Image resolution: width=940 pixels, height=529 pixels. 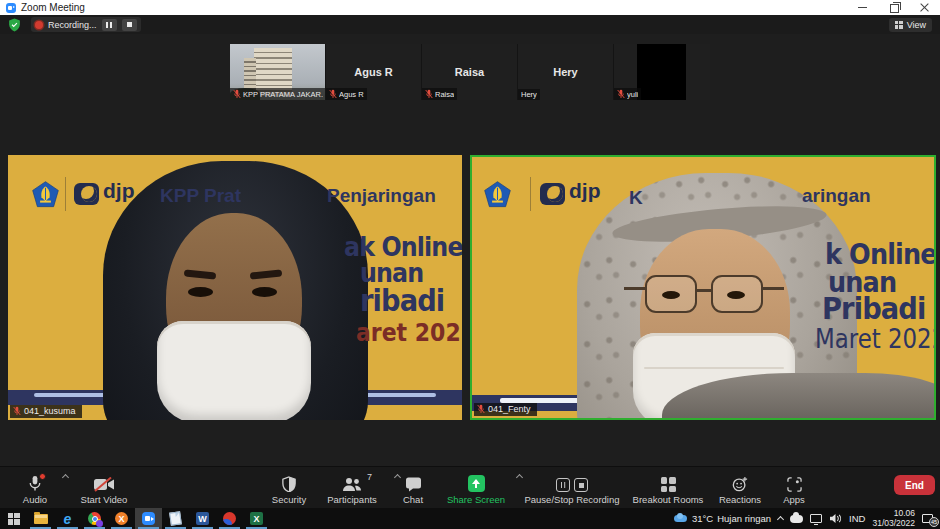 What do you see at coordinates (470, 24) in the screenshot?
I see `meeting-info-bar: Recording... View` at bounding box center [470, 24].